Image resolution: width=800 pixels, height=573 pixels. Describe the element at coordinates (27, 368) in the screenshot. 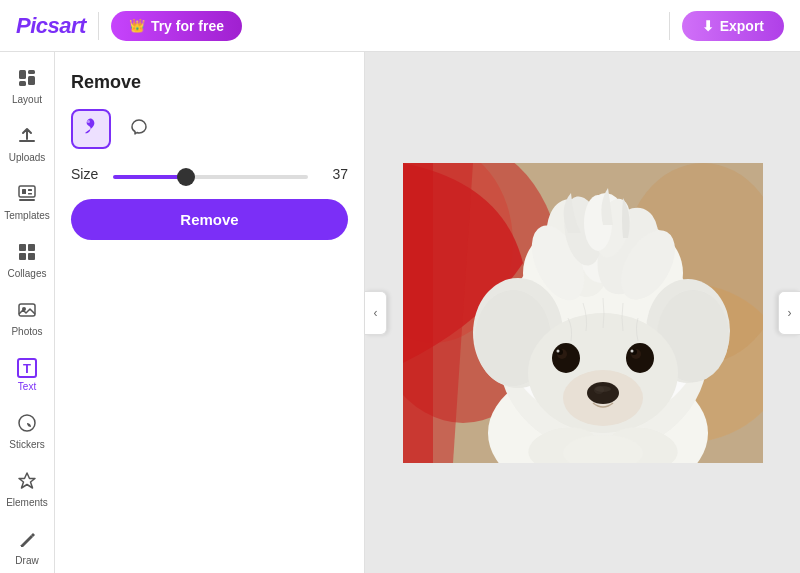

I see `t-icon-box: T` at that location.